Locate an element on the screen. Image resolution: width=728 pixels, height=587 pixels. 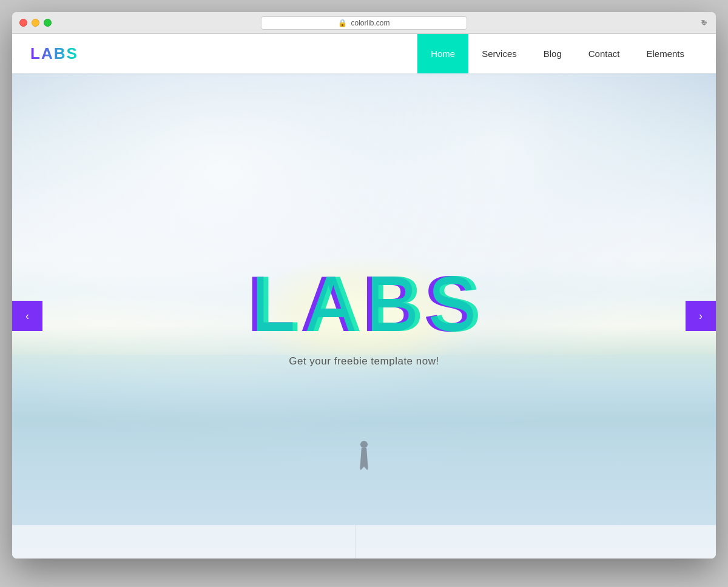
nav-services: Services is located at coordinates (499, 53).